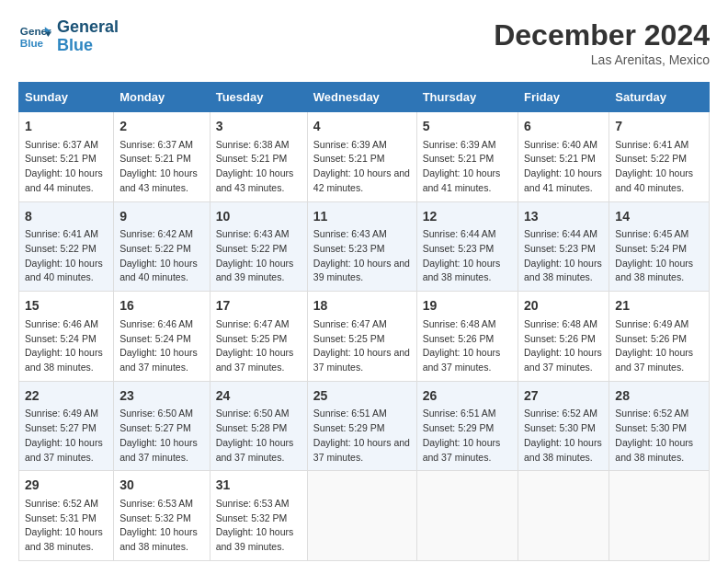 Image resolution: width=728 pixels, height=563 pixels. I want to click on day-info: Sunrise: 6:50 AM Sunset: 5:27 PM Dayligh…, so click(158, 434).